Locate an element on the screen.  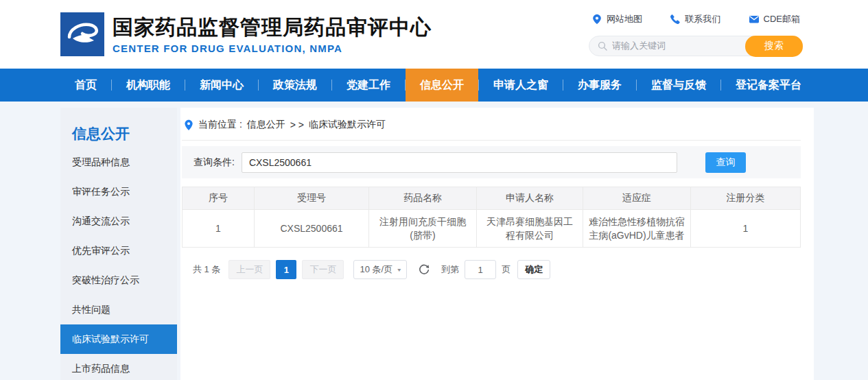
header-search-button: 搜索 is located at coordinates (774, 47).